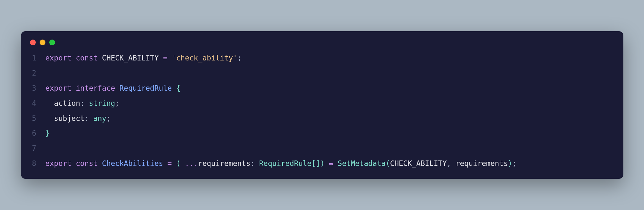 The width and height of the screenshot is (644, 210). Describe the element at coordinates (48, 133) in the screenshot. I see `line-content: }` at that location.